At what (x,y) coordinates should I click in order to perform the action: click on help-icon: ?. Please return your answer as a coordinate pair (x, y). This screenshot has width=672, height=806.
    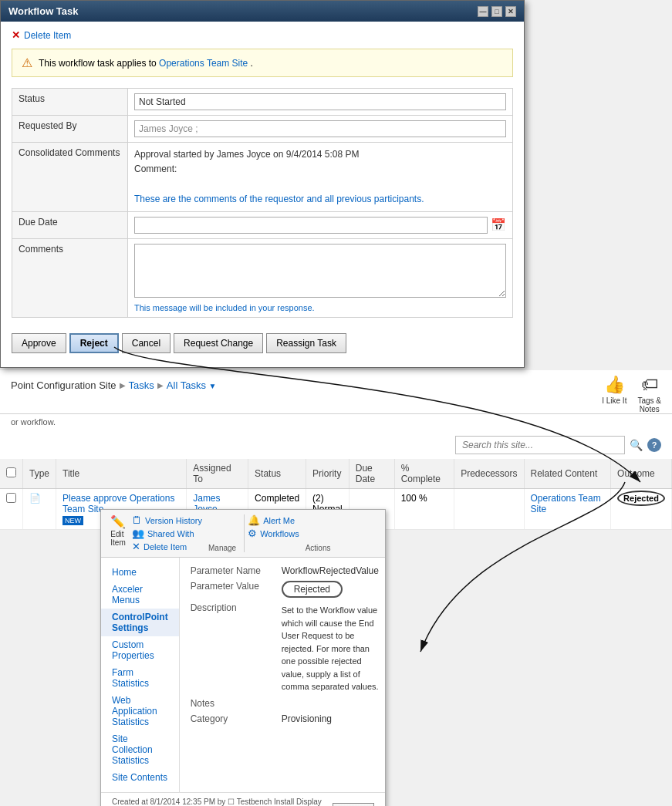
    Looking at the image, I should click on (654, 445).